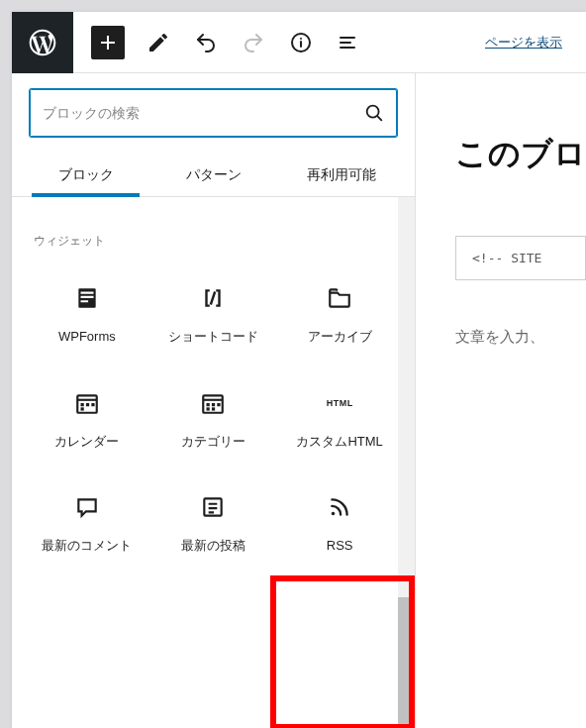 The image size is (586, 728). I want to click on list-view-button, so click(348, 43).